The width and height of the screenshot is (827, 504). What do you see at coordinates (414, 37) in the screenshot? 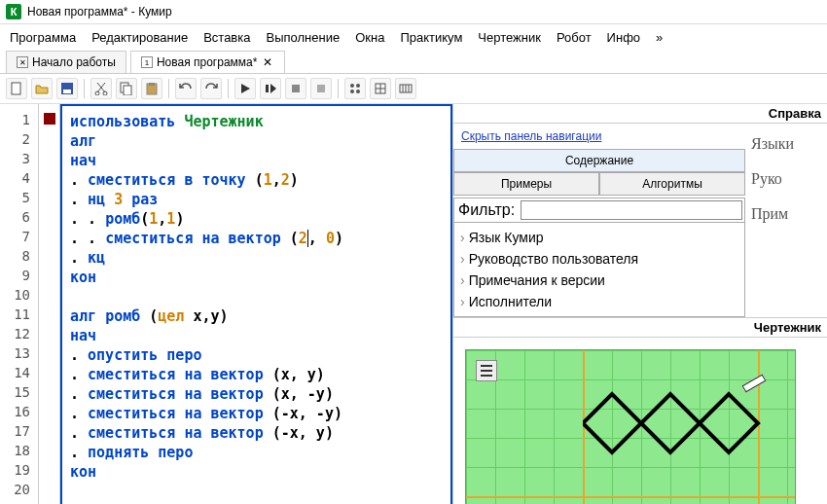
I see `menubar: ПрограммаРедактированиеВставкаВыполнение…` at bounding box center [414, 37].